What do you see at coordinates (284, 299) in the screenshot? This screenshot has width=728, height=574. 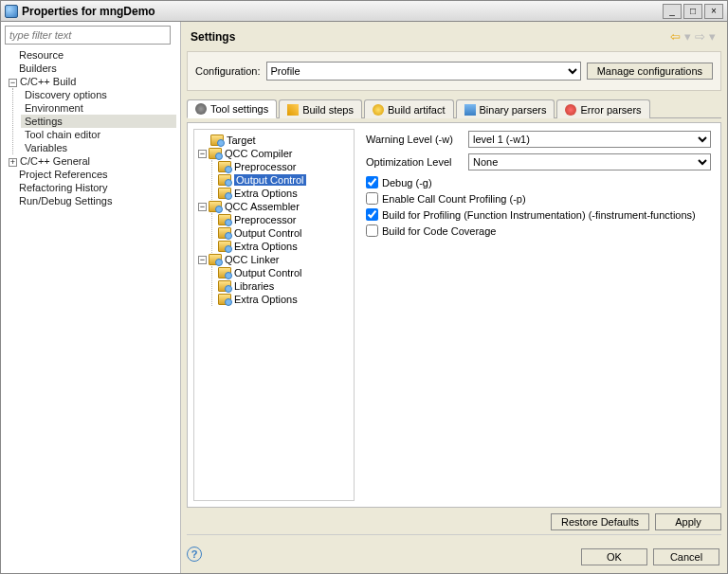 I see `tool-linker-extra: Extra Options` at bounding box center [284, 299].